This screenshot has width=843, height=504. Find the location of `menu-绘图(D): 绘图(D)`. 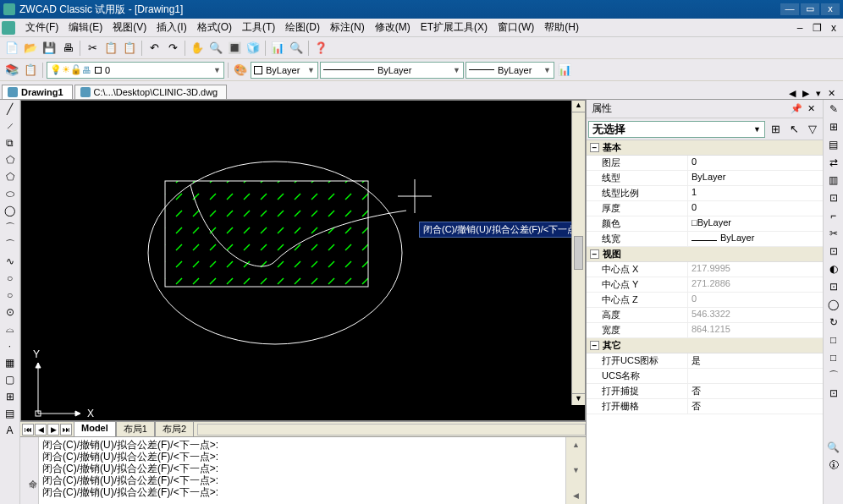

menu-绘图(D): 绘图(D) is located at coordinates (303, 27).